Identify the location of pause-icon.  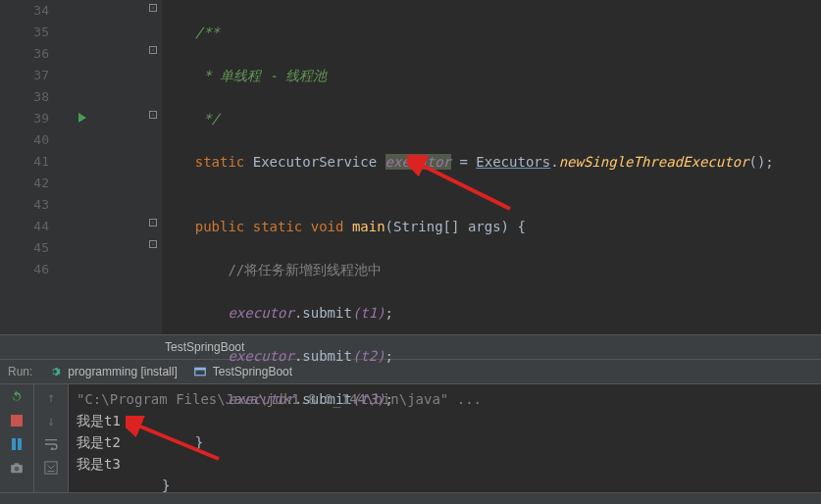
(17, 444).